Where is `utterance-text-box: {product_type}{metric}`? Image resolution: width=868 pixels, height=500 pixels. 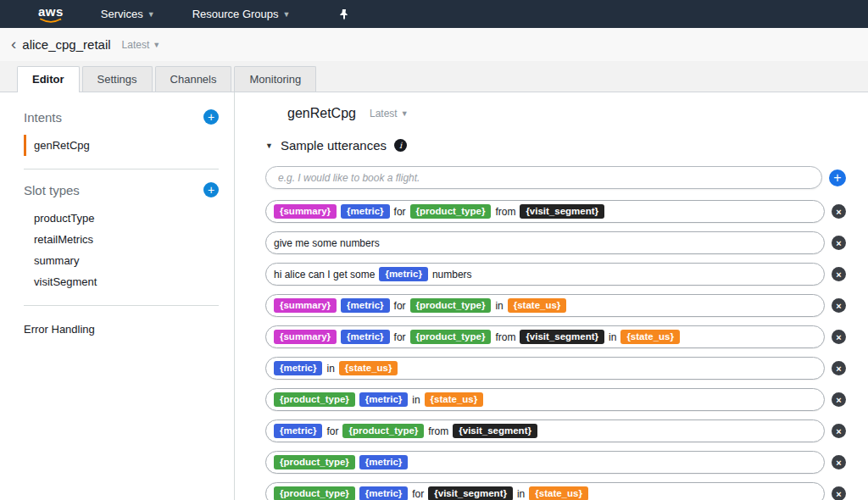
utterance-text-box: {product_type}{metric} is located at coordinates (545, 463).